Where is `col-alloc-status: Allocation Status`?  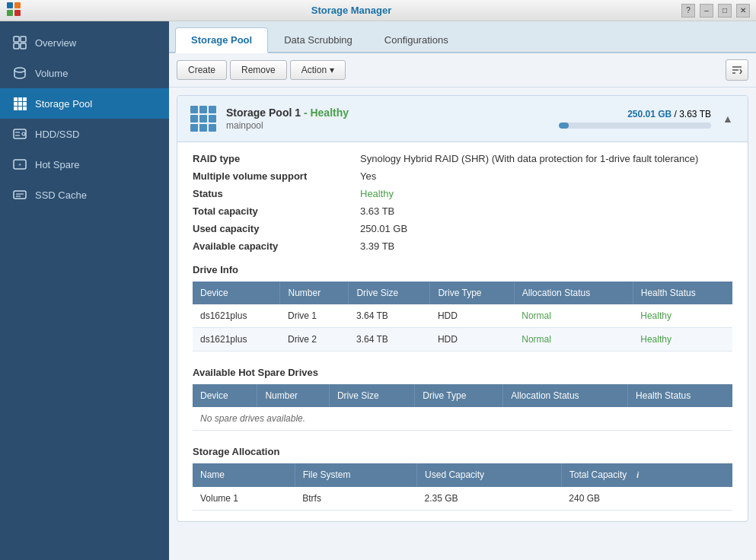 col-alloc-status: Allocation Status is located at coordinates (573, 293).